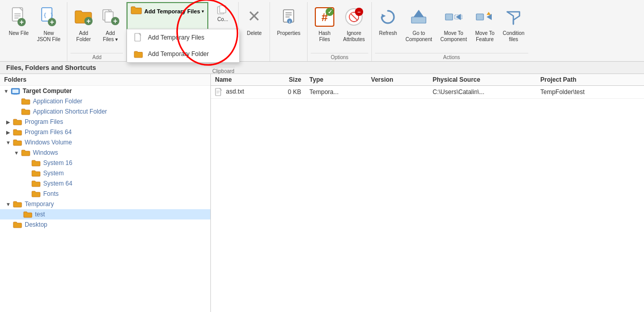  Describe the element at coordinates (513, 36) in the screenshot. I see `condition-files-label: Conditionfiles` at that location.